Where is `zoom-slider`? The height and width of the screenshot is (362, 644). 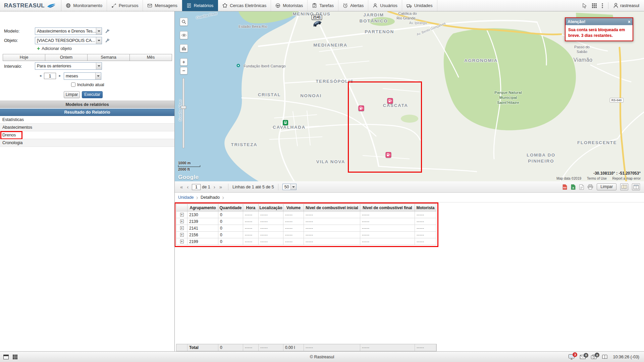
zoom-slider is located at coordinates (183, 113).